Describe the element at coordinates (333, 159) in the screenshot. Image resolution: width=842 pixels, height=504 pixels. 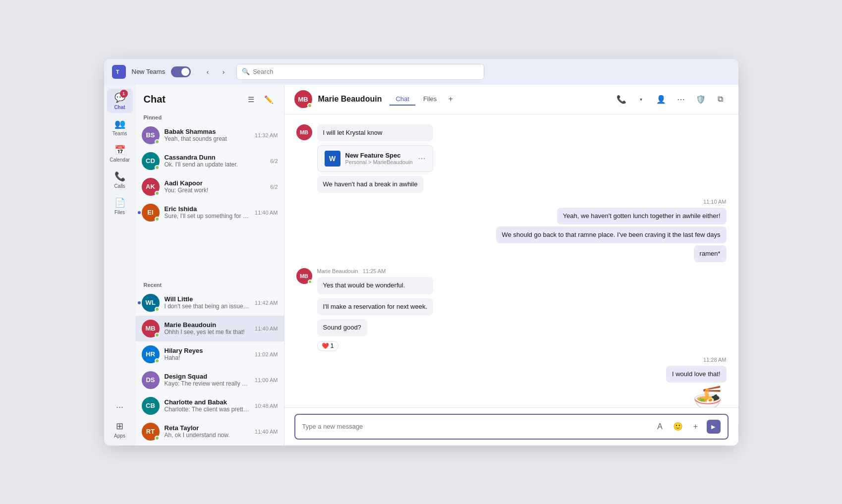
I see `word-file-icon: W` at that location.